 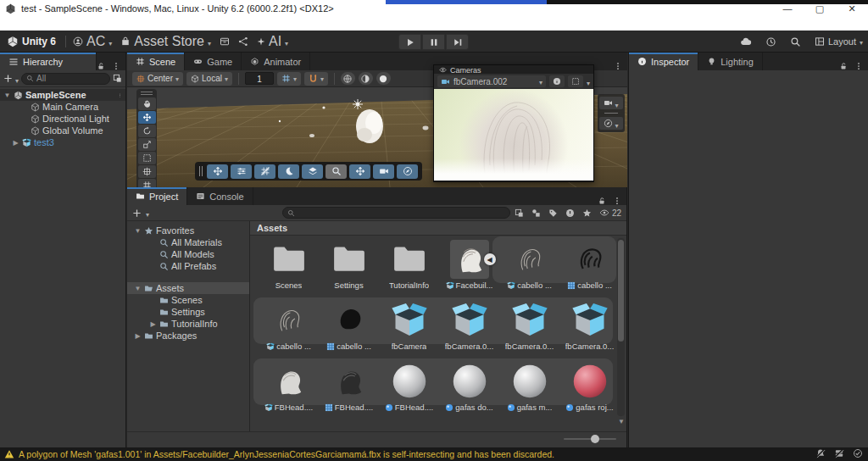 What do you see at coordinates (746, 42) in the screenshot?
I see `cloud-icon` at bounding box center [746, 42].